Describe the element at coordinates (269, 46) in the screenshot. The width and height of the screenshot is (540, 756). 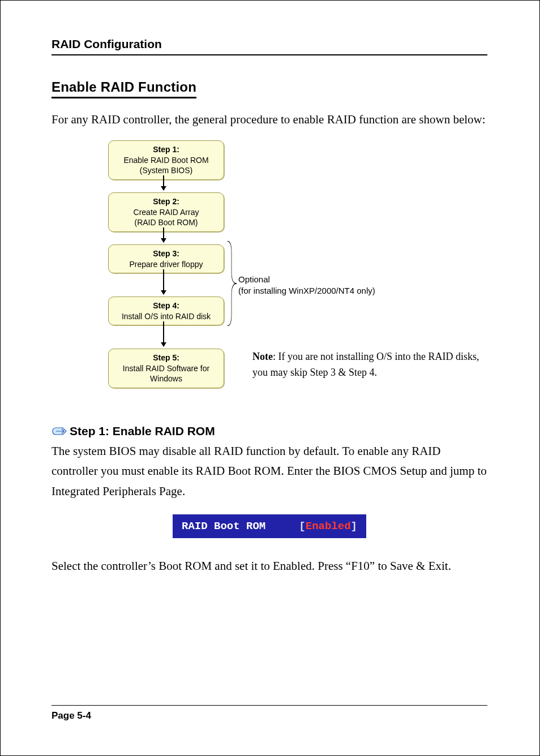
I see `page-header: RAID Configuration` at that location.